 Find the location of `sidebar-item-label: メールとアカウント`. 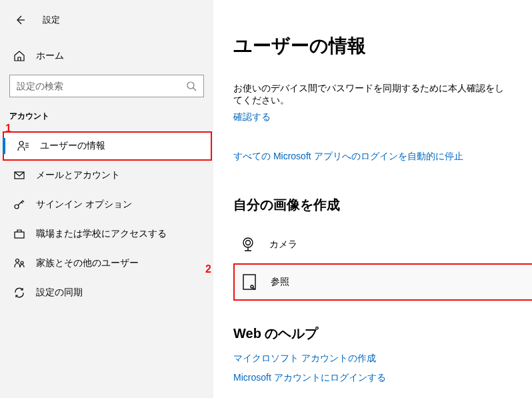

sidebar-item-label: メールとアカウント is located at coordinates (78, 175).